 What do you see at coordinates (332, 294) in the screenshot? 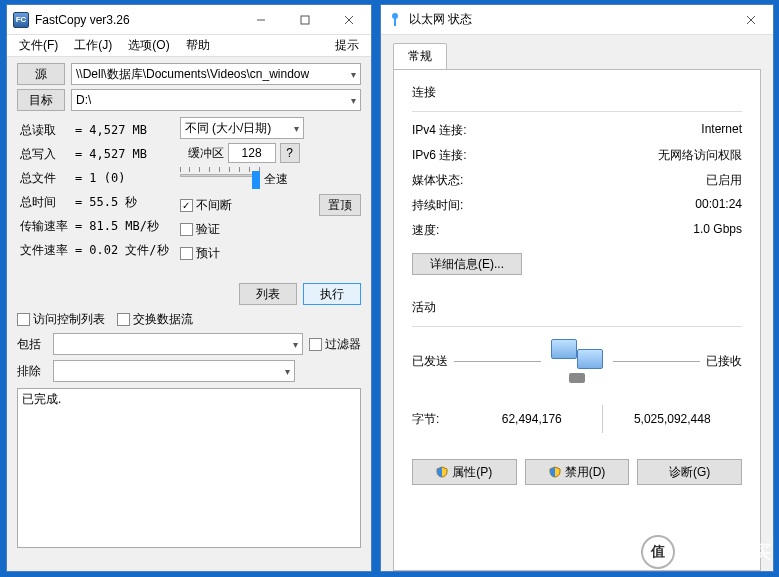
I see `execute-button: 执行` at bounding box center [332, 294].